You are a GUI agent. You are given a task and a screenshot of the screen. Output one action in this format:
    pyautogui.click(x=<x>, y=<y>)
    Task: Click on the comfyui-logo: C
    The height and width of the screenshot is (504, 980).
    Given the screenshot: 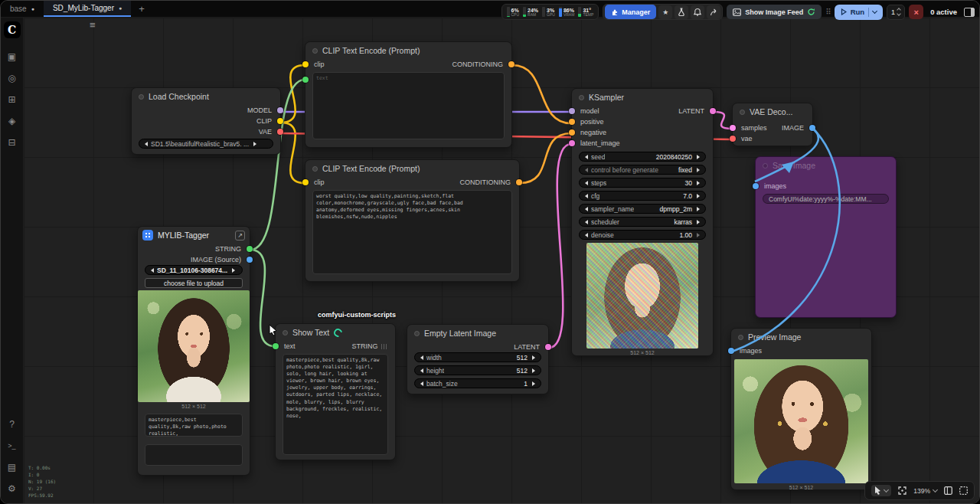 What is the action you would take?
    pyautogui.click(x=12, y=30)
    